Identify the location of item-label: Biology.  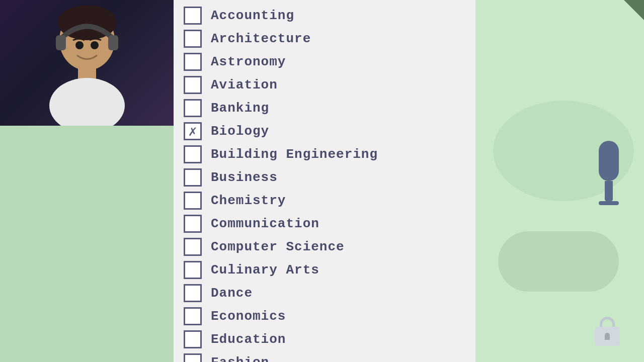
(240, 131).